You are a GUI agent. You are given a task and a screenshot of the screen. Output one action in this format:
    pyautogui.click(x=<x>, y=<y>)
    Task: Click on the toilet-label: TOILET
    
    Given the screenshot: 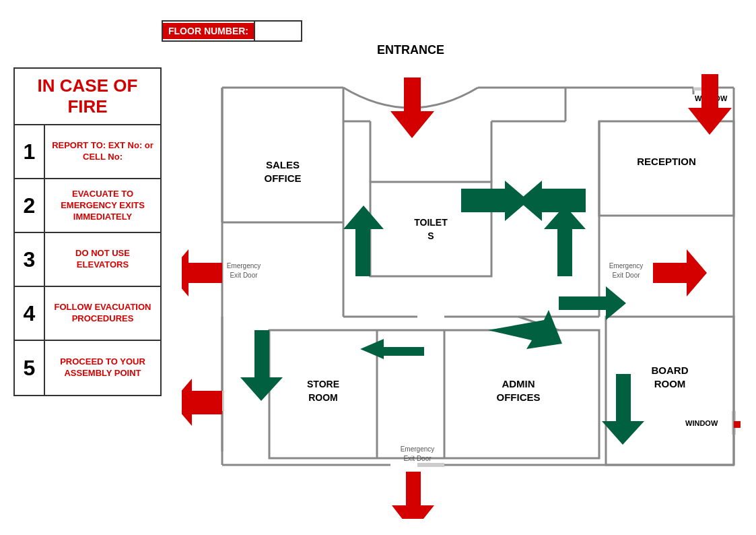 What is the action you would take?
    pyautogui.click(x=431, y=222)
    